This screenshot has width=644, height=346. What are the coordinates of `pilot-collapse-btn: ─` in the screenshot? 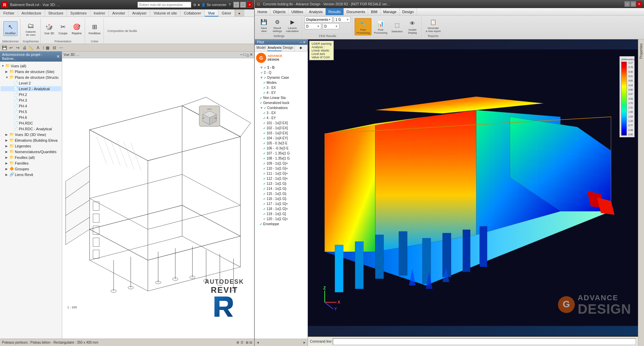 It's located at (301, 42).